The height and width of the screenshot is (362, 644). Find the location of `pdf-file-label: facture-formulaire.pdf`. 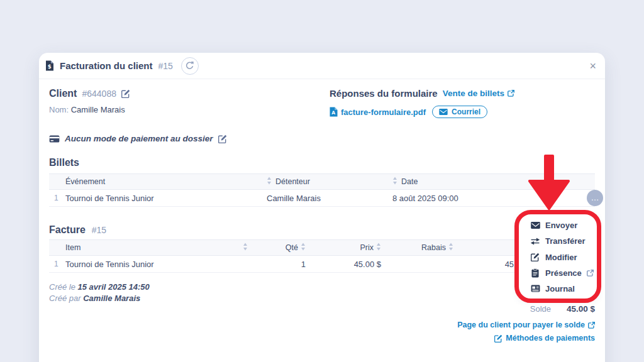

pdf-file-label: facture-formulaire.pdf is located at coordinates (384, 112).